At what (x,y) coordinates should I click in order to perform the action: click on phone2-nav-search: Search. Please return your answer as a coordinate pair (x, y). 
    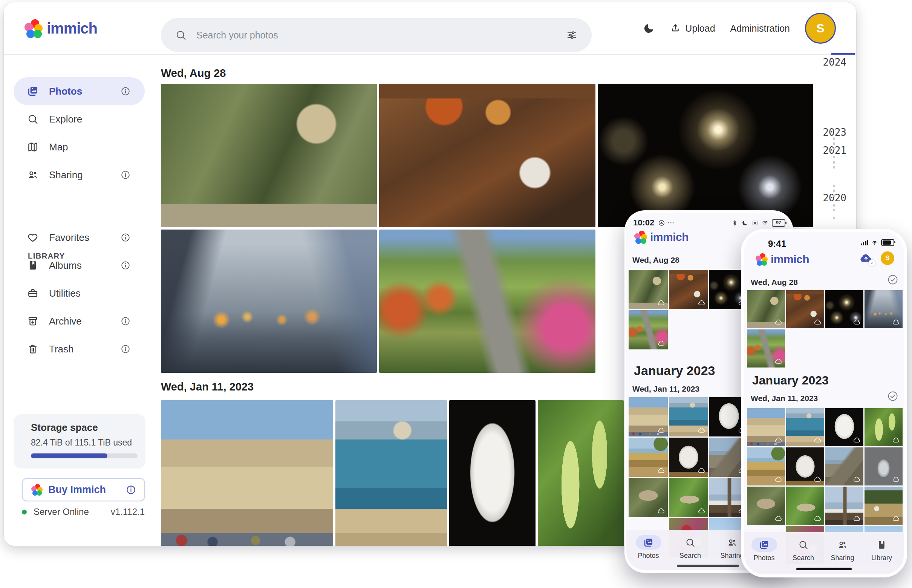
    Looking at the image, I should click on (803, 550).